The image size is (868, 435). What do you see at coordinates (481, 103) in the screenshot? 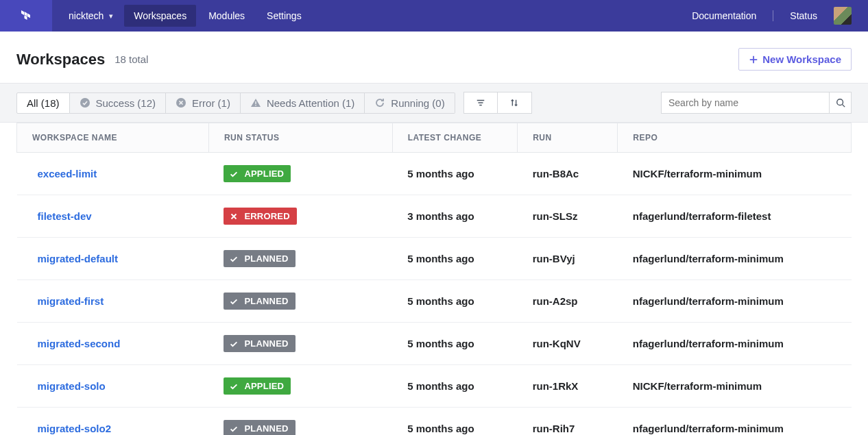
I see `filter-button` at bounding box center [481, 103].